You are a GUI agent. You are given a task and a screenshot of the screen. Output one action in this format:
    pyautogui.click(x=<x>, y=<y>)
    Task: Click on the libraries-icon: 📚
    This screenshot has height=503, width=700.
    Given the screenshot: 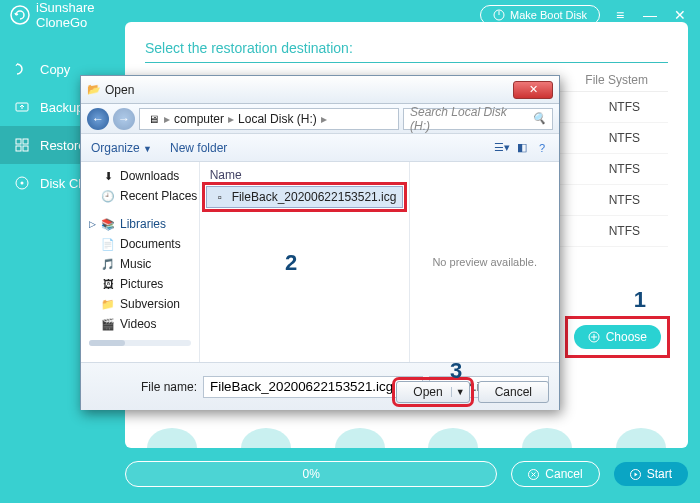 What is the action you would take?
    pyautogui.click(x=108, y=224)
    